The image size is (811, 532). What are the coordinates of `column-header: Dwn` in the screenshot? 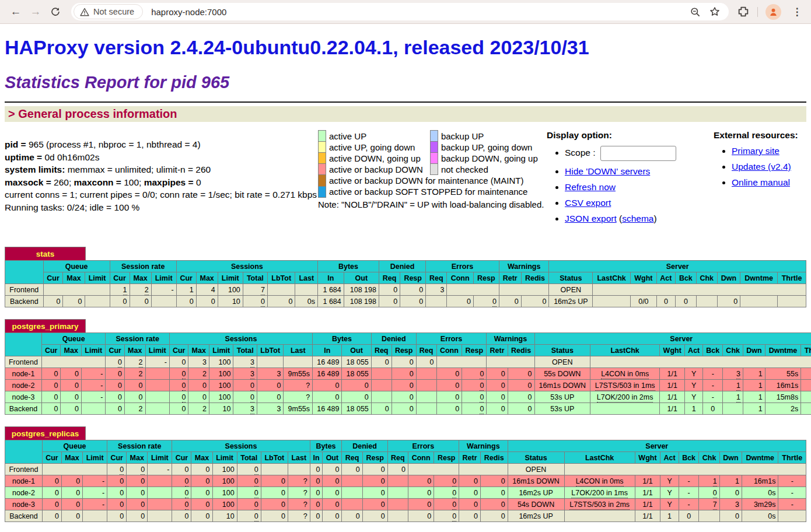 It's located at (730, 458).